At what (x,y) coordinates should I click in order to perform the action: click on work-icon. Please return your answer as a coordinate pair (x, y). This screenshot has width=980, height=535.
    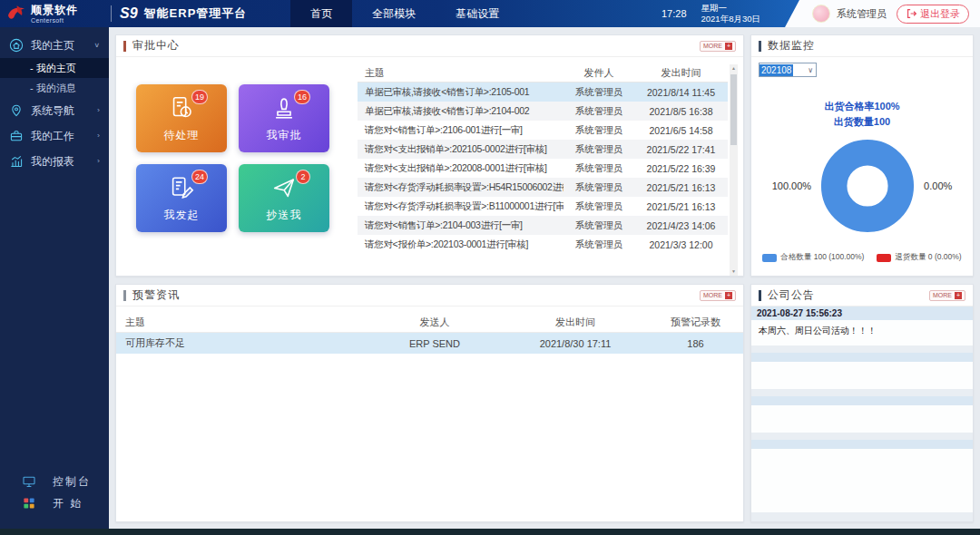
    Looking at the image, I should click on (16, 136).